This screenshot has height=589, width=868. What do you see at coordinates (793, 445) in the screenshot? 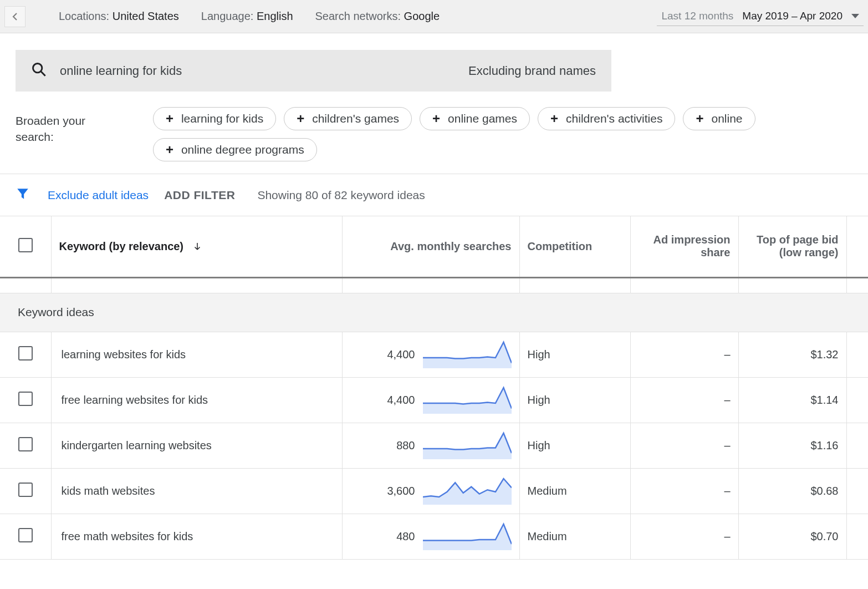
I see `bid-low-cell: $1.16` at bounding box center [793, 445].